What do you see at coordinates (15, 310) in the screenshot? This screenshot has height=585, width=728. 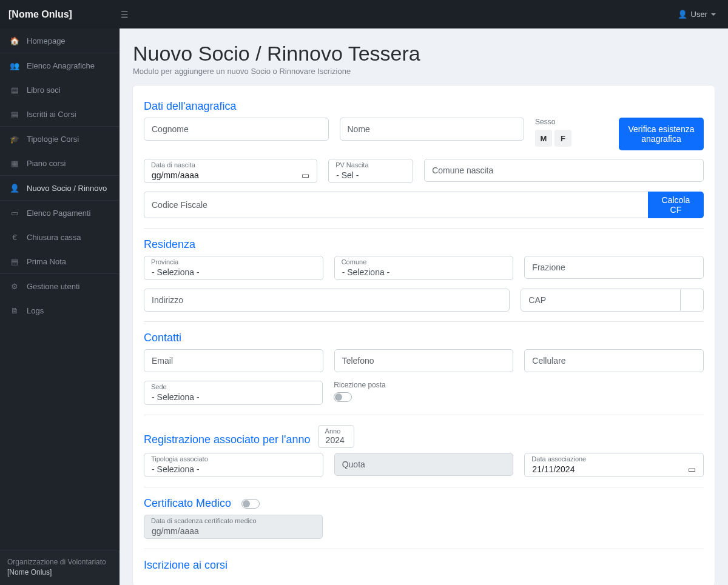 I see `file-icon: 🗎` at bounding box center [15, 310].